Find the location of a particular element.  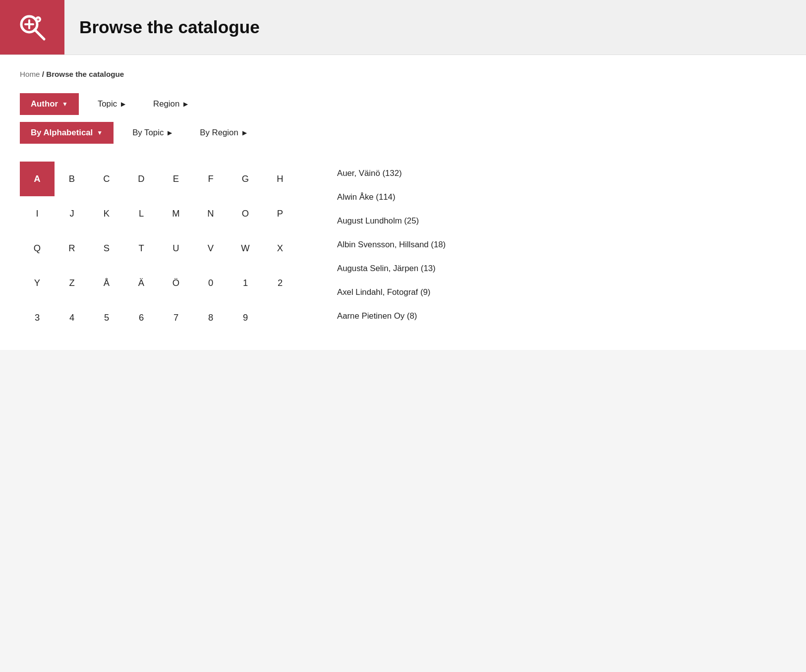

alpha-cell-m: M is located at coordinates (176, 214).